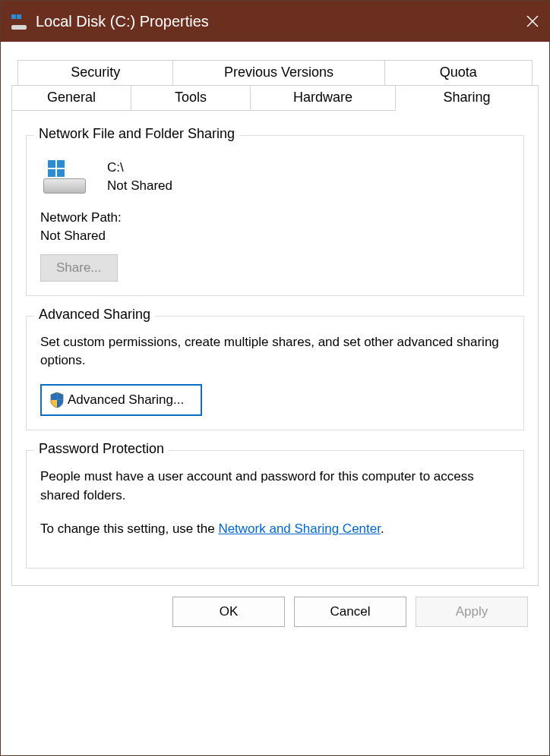  Describe the element at coordinates (275, 509) in the screenshot. I see `group-password-protection: Password Protection People must have a u…` at that location.